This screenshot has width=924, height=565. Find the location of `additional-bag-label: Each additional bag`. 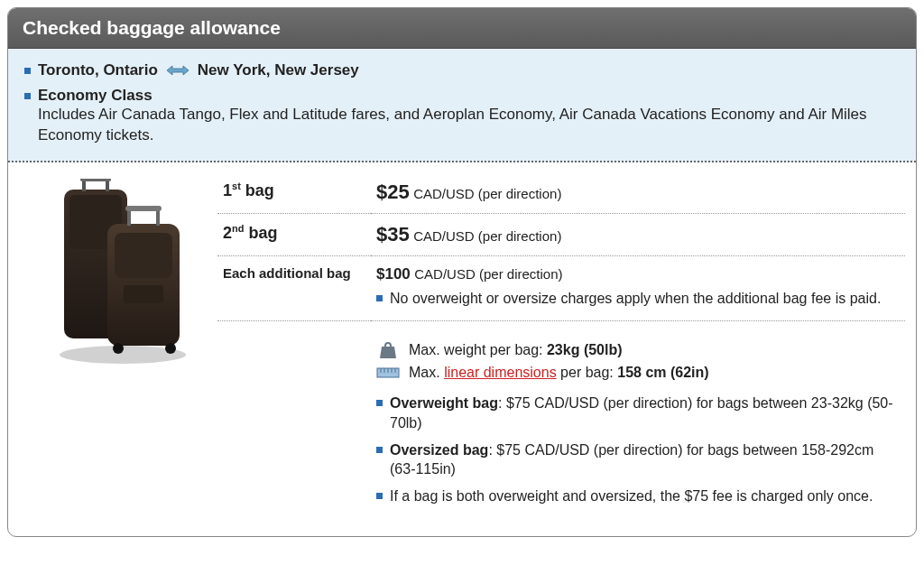

additional-bag-label: Each additional bag is located at coordinates (294, 289).